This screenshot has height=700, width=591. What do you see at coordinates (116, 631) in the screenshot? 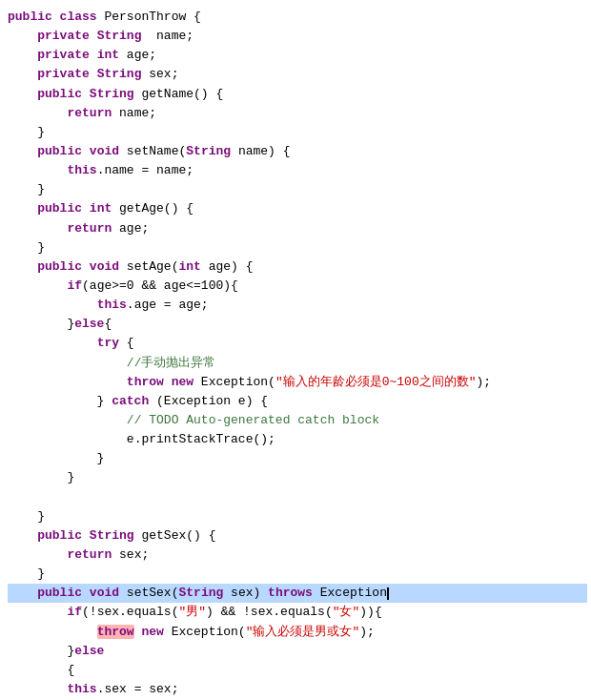
I see `code-token: throw` at bounding box center [116, 631].